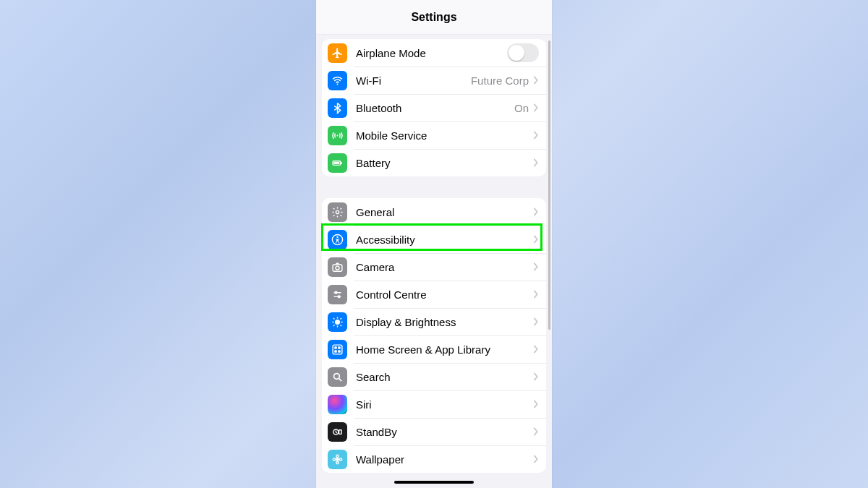  I want to click on siri-icon, so click(337, 405).